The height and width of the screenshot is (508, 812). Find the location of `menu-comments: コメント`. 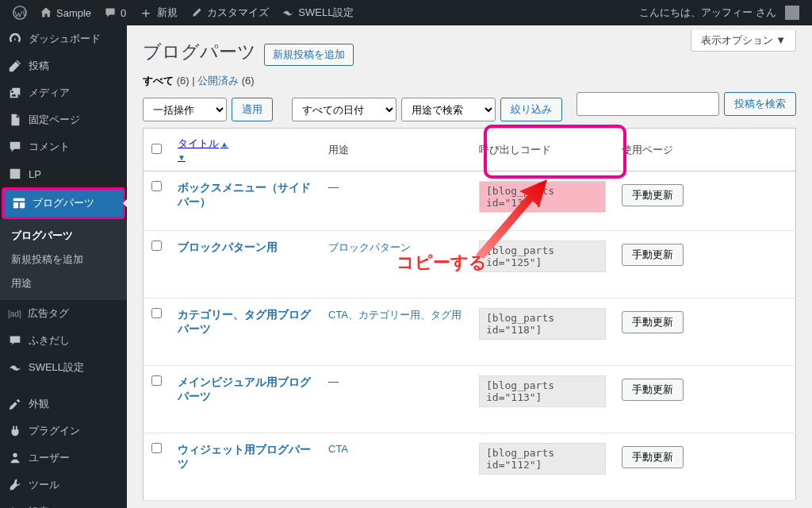

menu-comments: コメント is located at coordinates (63, 147).